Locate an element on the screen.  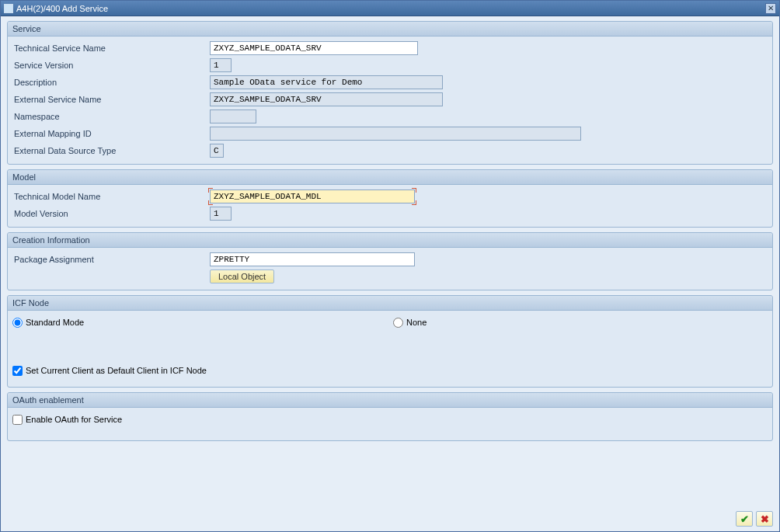
input-ext-ds-type is located at coordinates (217, 151).